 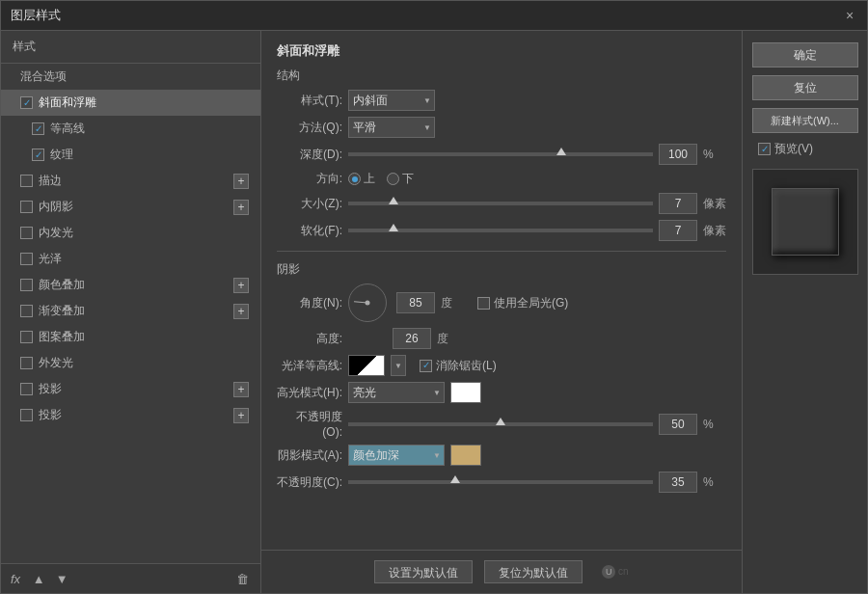 I want to click on angle-input, so click(x=416, y=303).